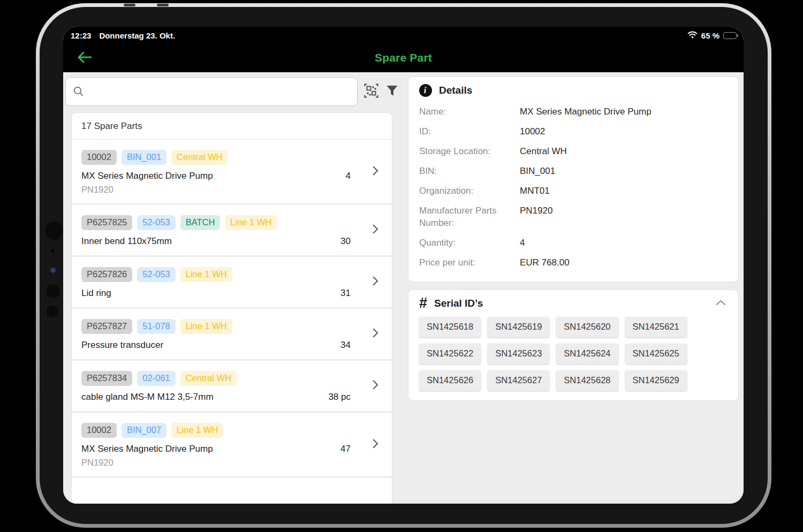 The image size is (803, 532). I want to click on serial-chip: SN1425629, so click(656, 381).